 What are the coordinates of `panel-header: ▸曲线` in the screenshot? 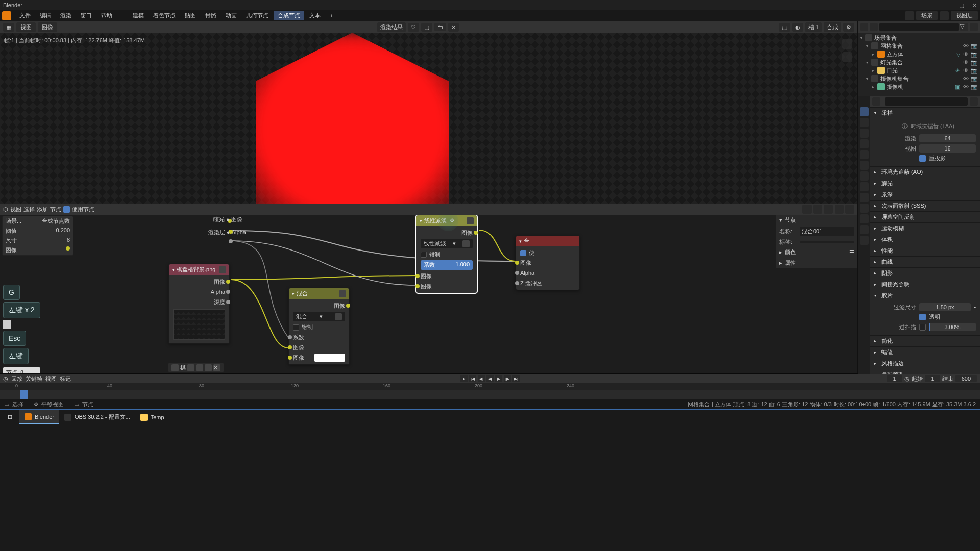 It's located at (925, 262).